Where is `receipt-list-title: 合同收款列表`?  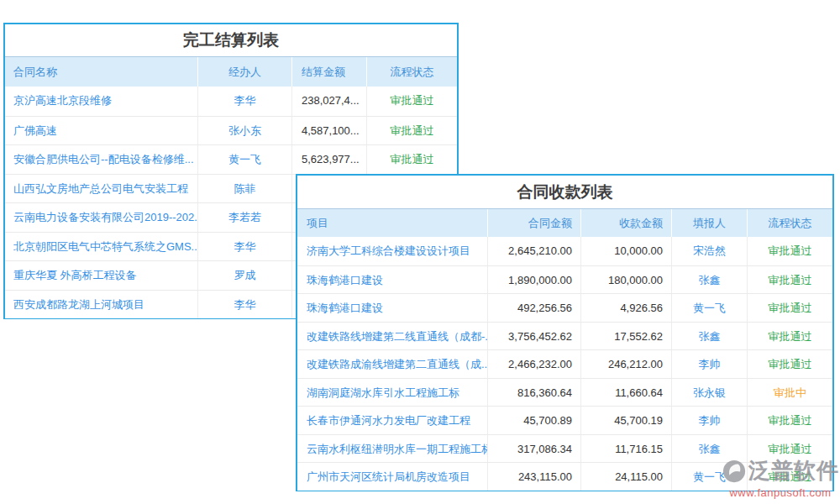 receipt-list-title: 合同收款列表 is located at coordinates (564, 192).